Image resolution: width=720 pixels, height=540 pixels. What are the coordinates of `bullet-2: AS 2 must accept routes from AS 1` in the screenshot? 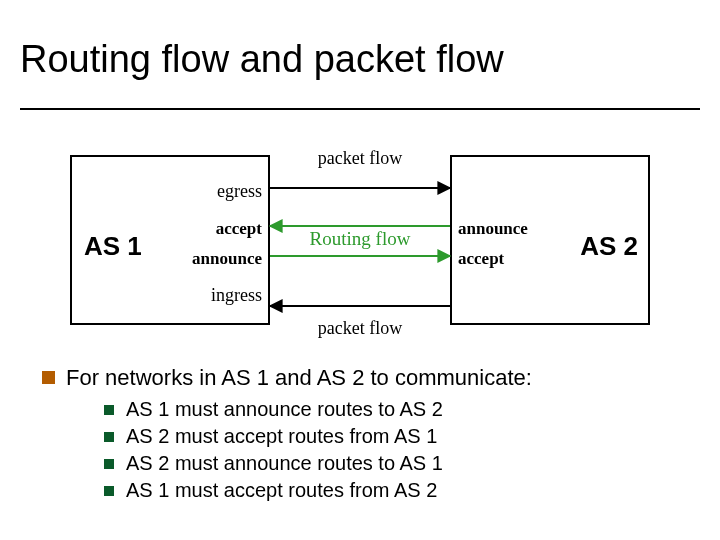 It's located at (397, 436).